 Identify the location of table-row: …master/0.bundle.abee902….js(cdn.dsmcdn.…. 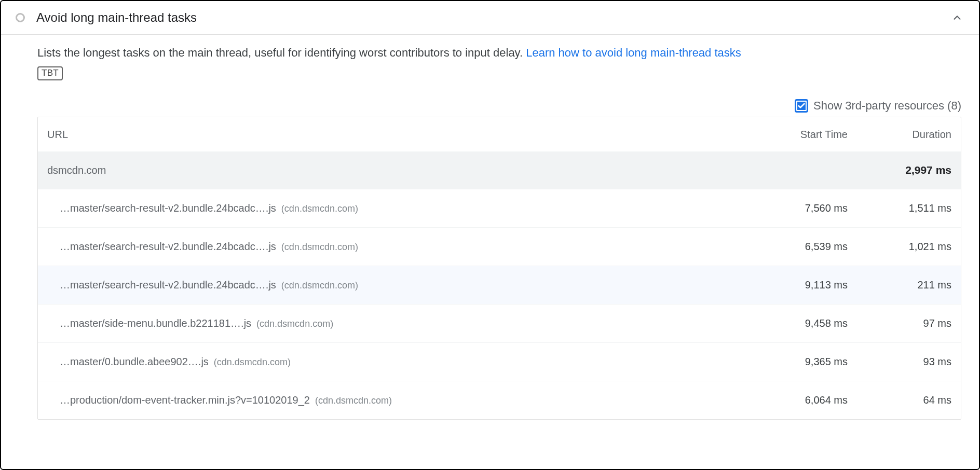
(499, 362).